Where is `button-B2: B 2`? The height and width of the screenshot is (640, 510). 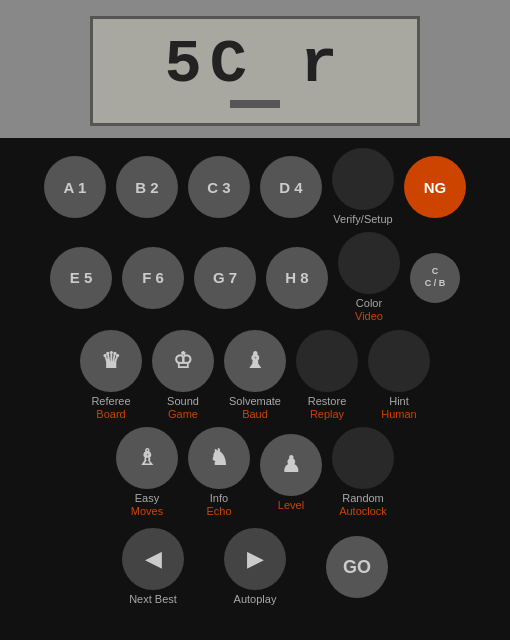
button-B2: B 2 is located at coordinates (147, 187).